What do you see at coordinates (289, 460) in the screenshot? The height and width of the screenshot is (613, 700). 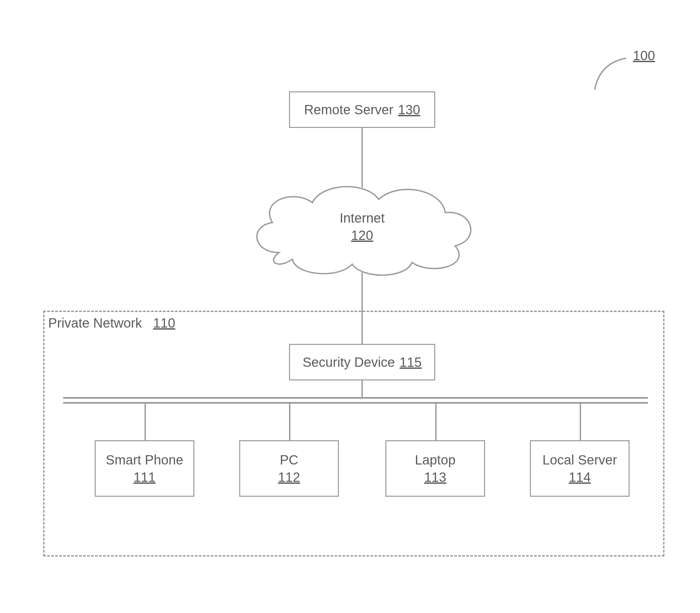 I see `pc-label: PC` at bounding box center [289, 460].